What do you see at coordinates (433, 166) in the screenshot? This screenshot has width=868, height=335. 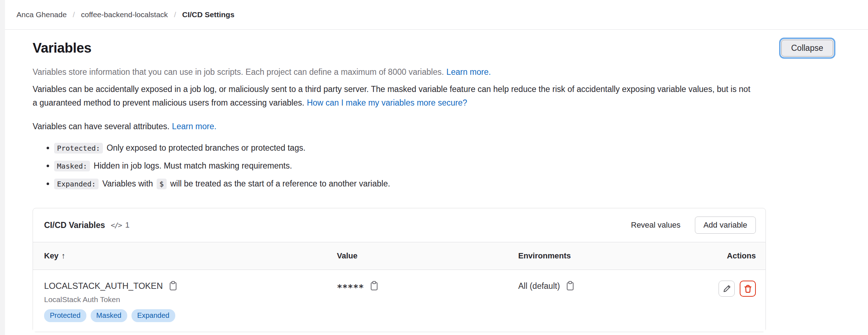 I see `attributes-list: Protected:Only exposed to protected bran…` at bounding box center [433, 166].